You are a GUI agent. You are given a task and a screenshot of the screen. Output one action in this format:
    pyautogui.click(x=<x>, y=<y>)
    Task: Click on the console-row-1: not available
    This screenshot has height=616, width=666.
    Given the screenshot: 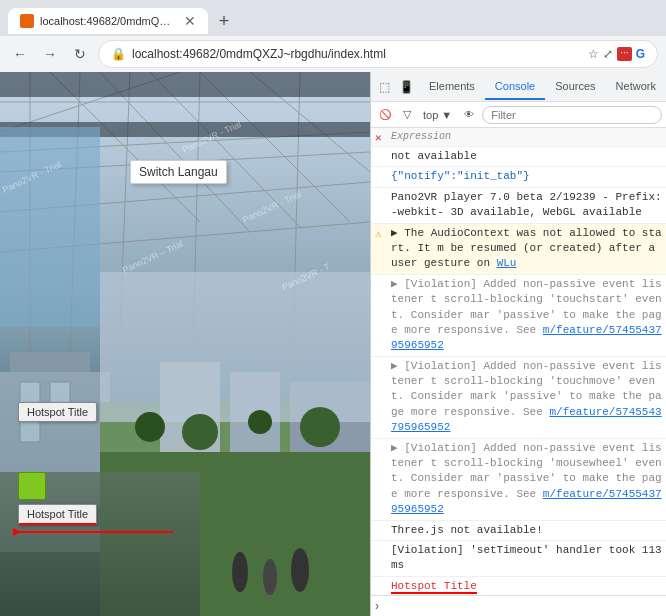 What is the action you would take?
    pyautogui.click(x=518, y=157)
    